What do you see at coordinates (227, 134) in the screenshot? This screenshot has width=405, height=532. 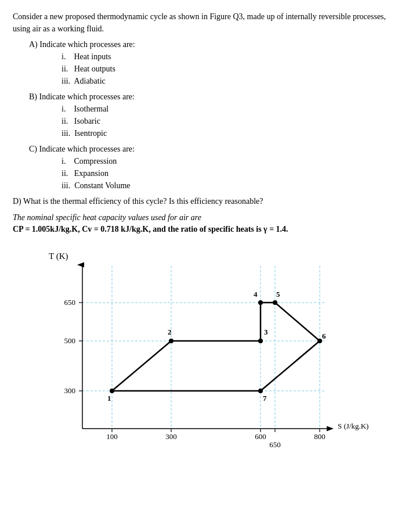 I see `part-b-item-3: iii. Isentropic` at bounding box center [227, 134].